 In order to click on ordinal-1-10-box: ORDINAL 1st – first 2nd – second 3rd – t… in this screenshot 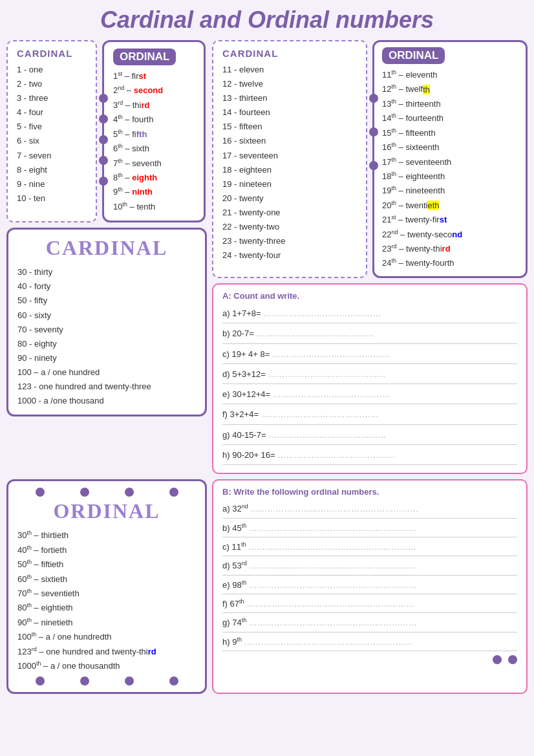, I will do `click(154, 131)`.